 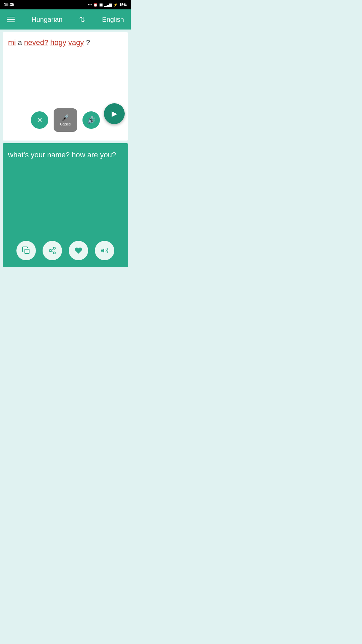 What do you see at coordinates (82, 19) in the screenshot?
I see `swap-button: ⇄` at bounding box center [82, 19].